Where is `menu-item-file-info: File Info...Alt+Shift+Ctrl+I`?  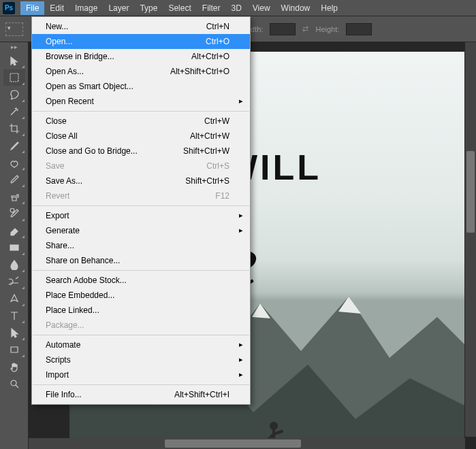
menu-item-file-info: File Info...Alt+Shift+Ctrl+I is located at coordinates (141, 395).